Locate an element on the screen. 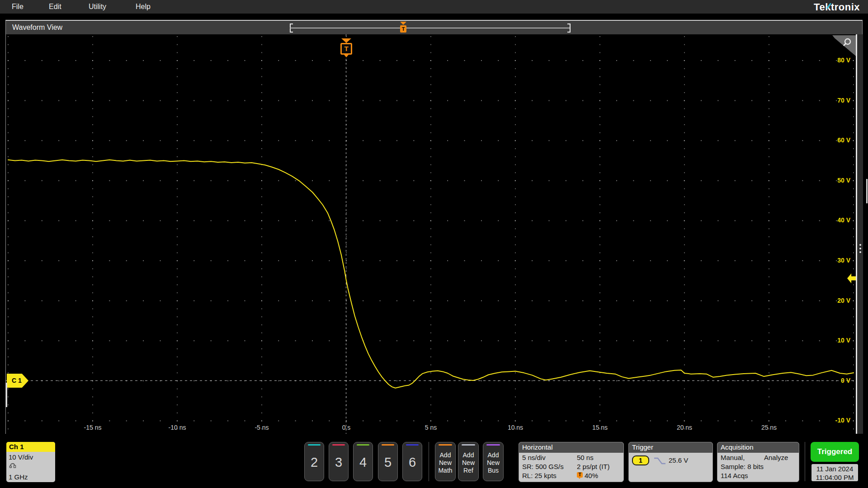  voltage-tick-label: 0 V is located at coordinates (845, 380).